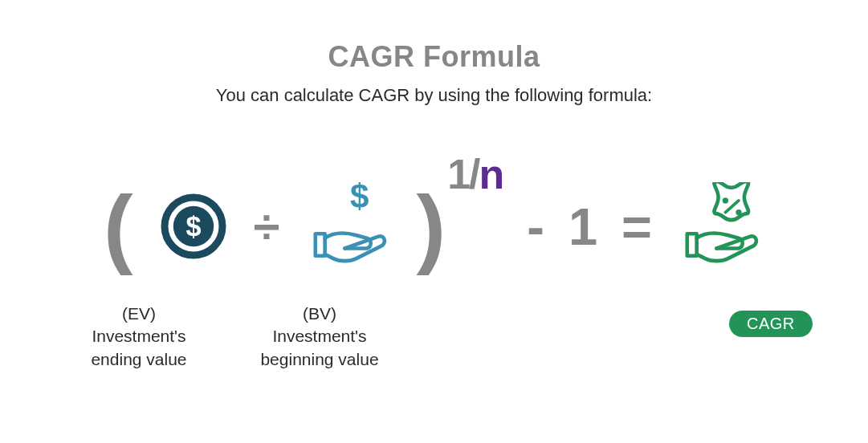  I want to click on label-bv: (BV) Investment's beginning value, so click(320, 337).